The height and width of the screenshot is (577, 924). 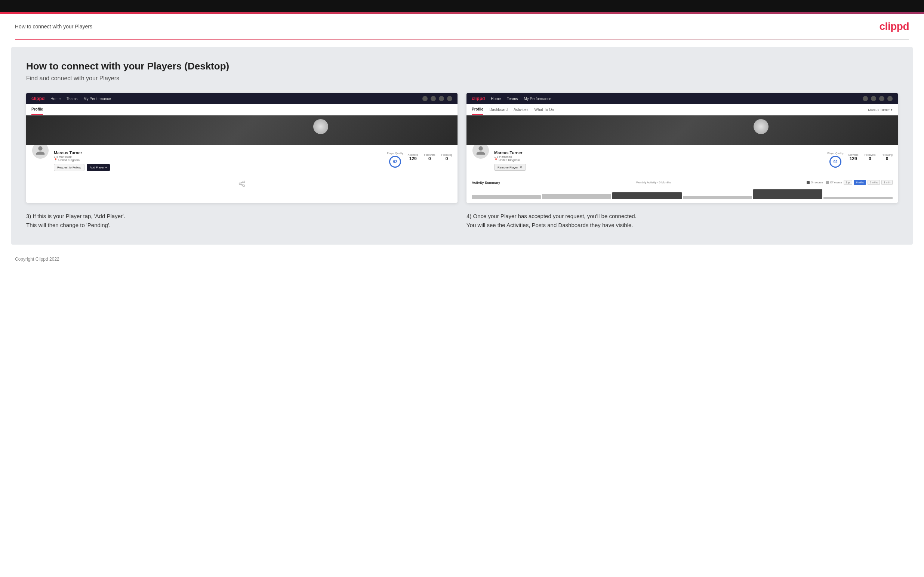 I want to click on right-stat-following: Following 0, so click(x=887, y=160).